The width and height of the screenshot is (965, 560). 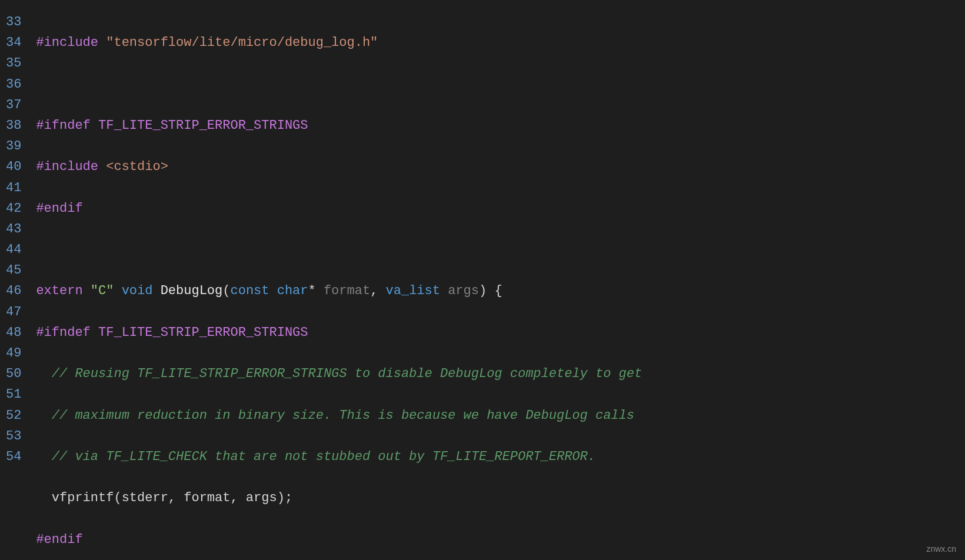 What do you see at coordinates (14, 22) in the screenshot?
I see `line-number: 33` at bounding box center [14, 22].